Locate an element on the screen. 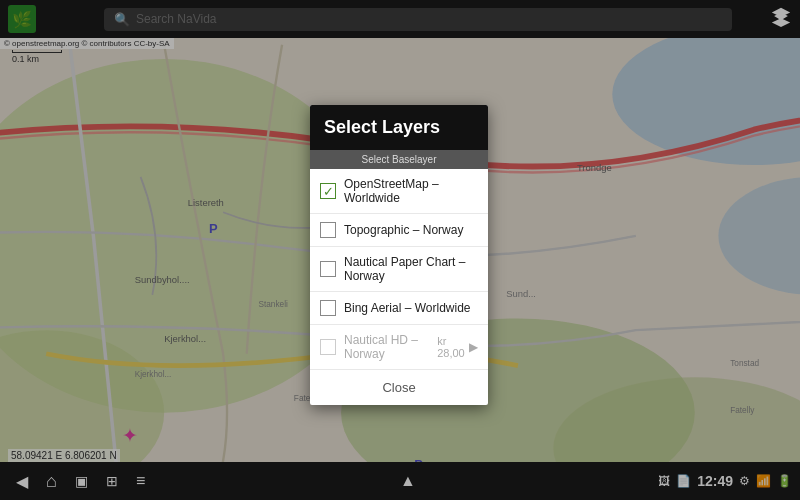 Image resolution: width=800 pixels, height=500 pixels. check-icon: ✓ is located at coordinates (328, 192).